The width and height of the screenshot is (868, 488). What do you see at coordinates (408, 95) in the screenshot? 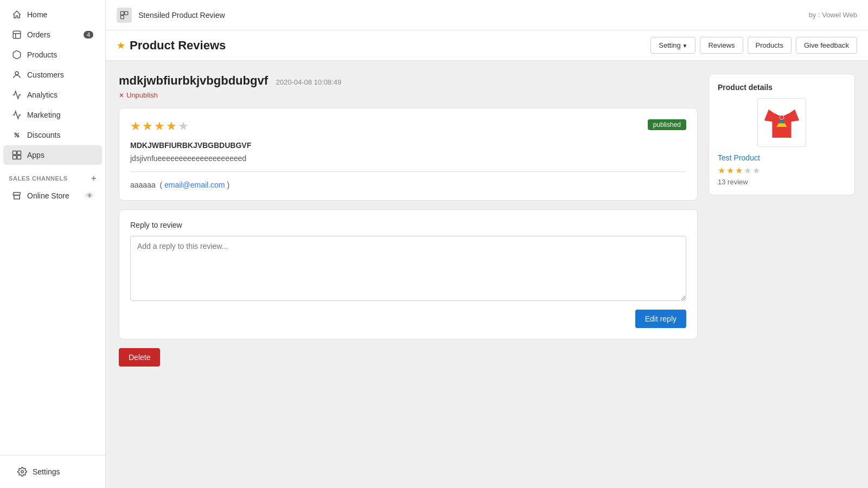
I see `unpublish-button: ✕ Unpublish` at bounding box center [408, 95].